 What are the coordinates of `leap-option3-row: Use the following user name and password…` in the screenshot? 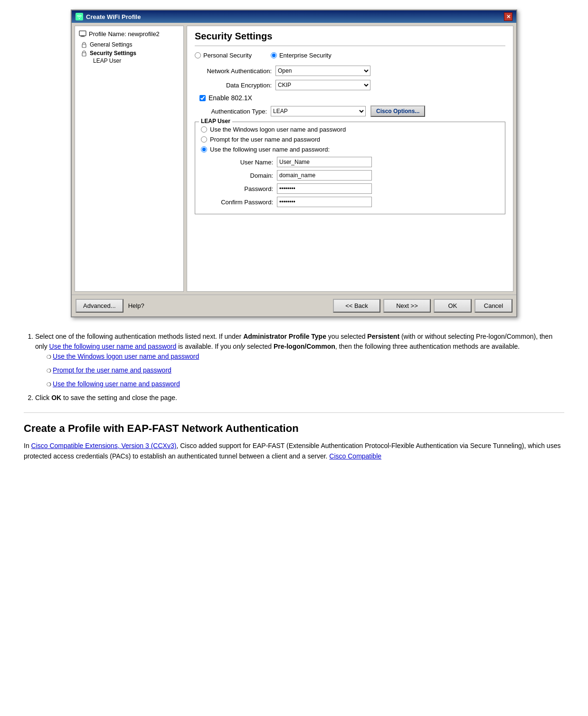 It's located at (350, 149).